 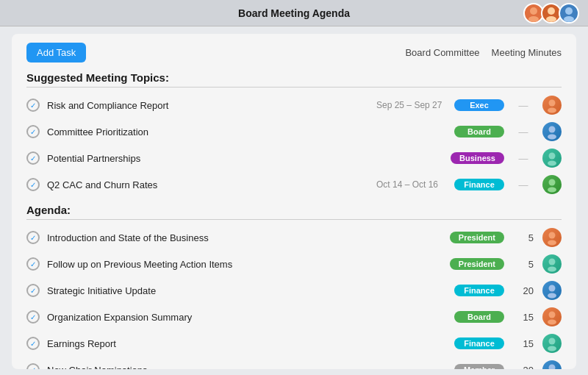 I want to click on task-row: ✓ Potential Partnerships Business —, so click(x=294, y=158).